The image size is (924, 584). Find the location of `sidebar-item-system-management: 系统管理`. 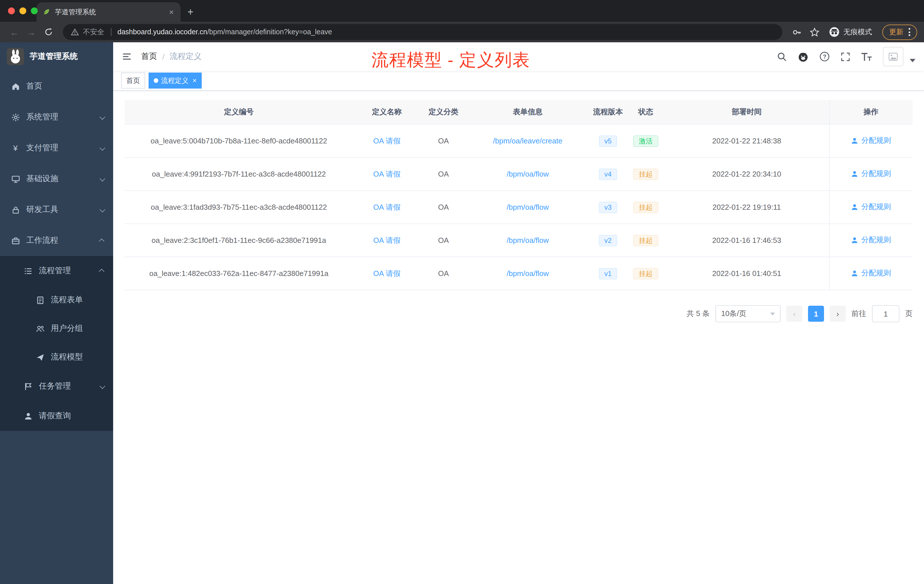

sidebar-item-system-management: 系统管理 is located at coordinates (57, 117).